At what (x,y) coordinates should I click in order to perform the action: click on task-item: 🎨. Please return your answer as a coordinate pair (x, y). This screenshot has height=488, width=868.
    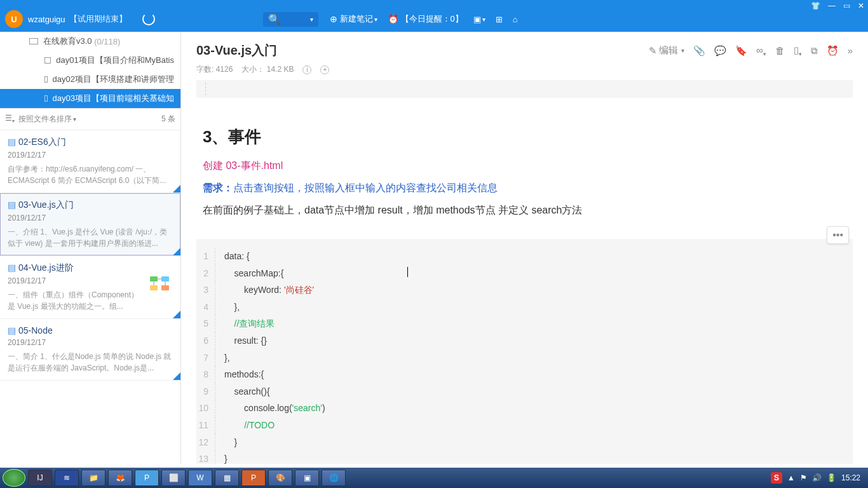
    Looking at the image, I should click on (280, 478).